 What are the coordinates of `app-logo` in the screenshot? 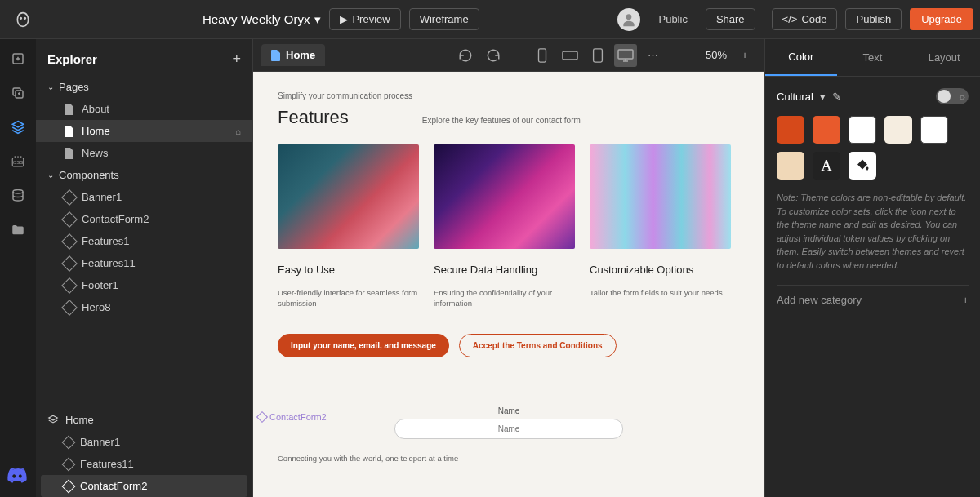 It's located at (23, 20).